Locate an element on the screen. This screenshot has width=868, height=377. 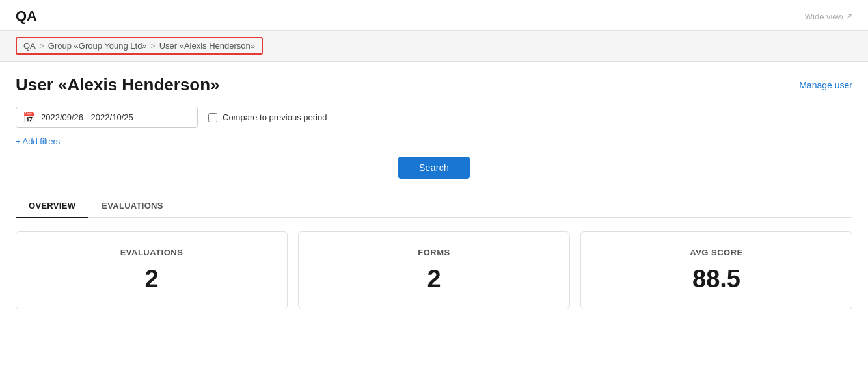
breadcrumb-user: User «Alexis Henderson» is located at coordinates (207, 46).